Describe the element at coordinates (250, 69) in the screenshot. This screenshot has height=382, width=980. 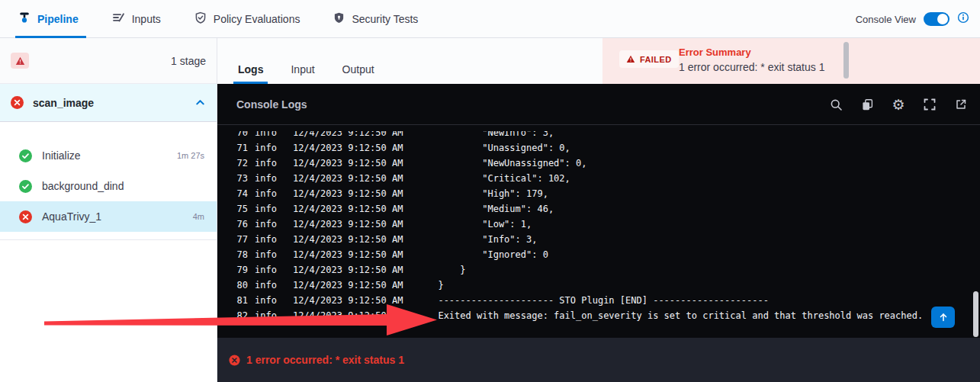
I see `tab-label: Logs` at that location.